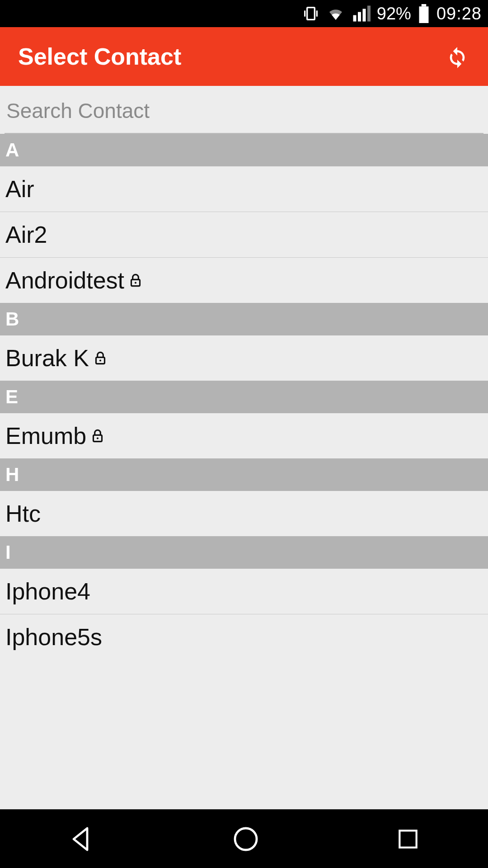 This screenshot has width=488, height=868. I want to click on contact-row: Htc, so click(244, 514).